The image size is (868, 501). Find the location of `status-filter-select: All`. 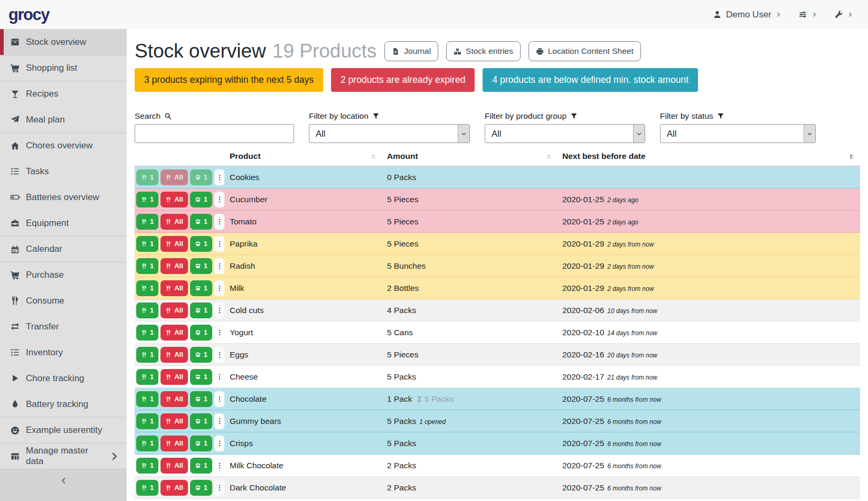

status-filter-select: All is located at coordinates (738, 134).